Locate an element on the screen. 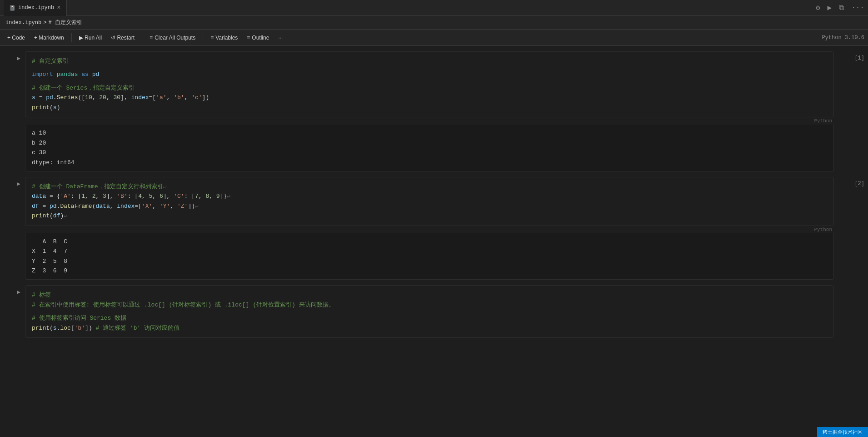 Image resolution: width=868 pixels, height=437 pixels. run-icon: ▶ is located at coordinates (830, 8).